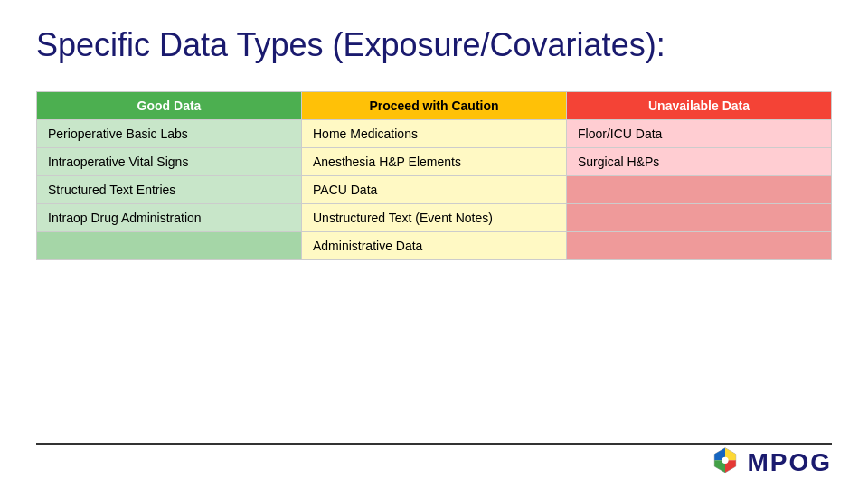  What do you see at coordinates (789, 463) in the screenshot?
I see `logo-text: MPOG` at bounding box center [789, 463].